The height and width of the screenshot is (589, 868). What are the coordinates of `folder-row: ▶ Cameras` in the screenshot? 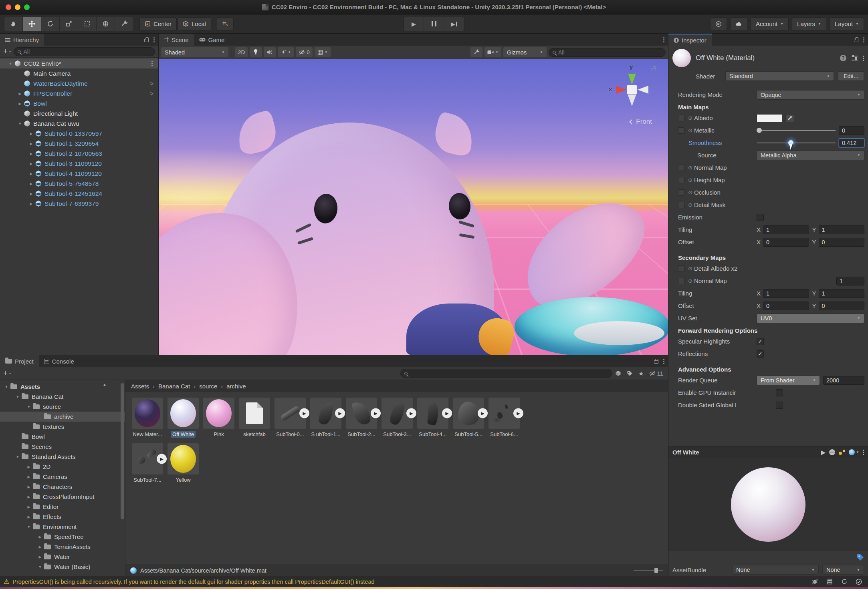 It's located at (63, 476).